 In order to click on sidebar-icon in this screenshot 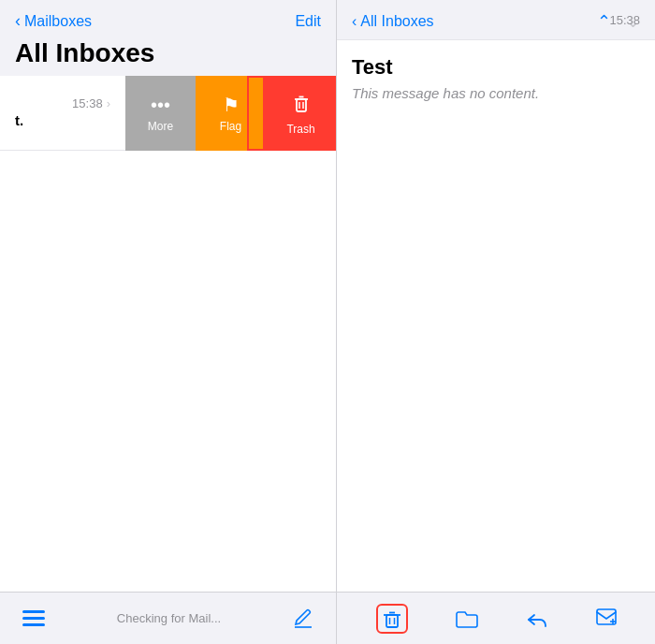, I will do `click(34, 619)`.